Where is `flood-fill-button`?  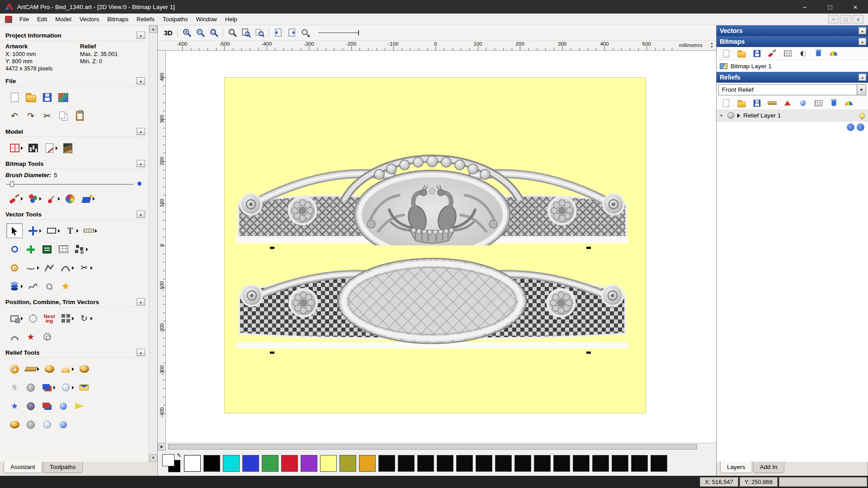 flood-fill-button is located at coordinates (86, 199).